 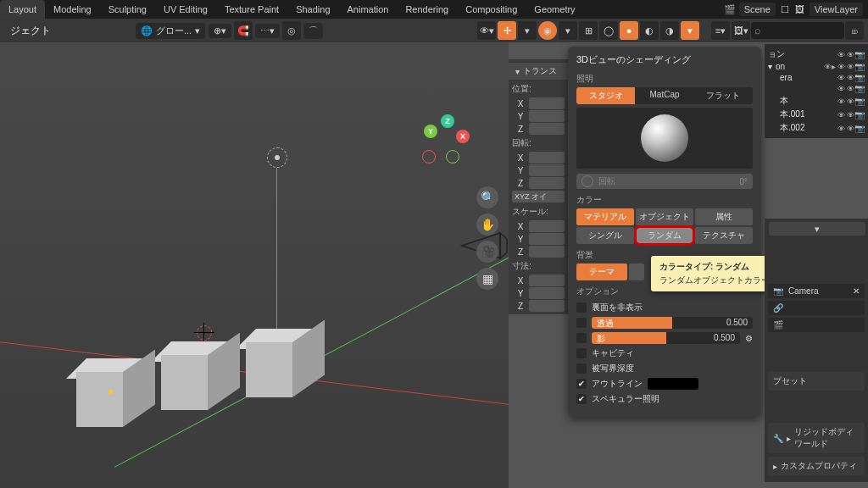 What do you see at coordinates (816, 308) in the screenshot?
I see `linked-icon: 🔗` at bounding box center [816, 308].